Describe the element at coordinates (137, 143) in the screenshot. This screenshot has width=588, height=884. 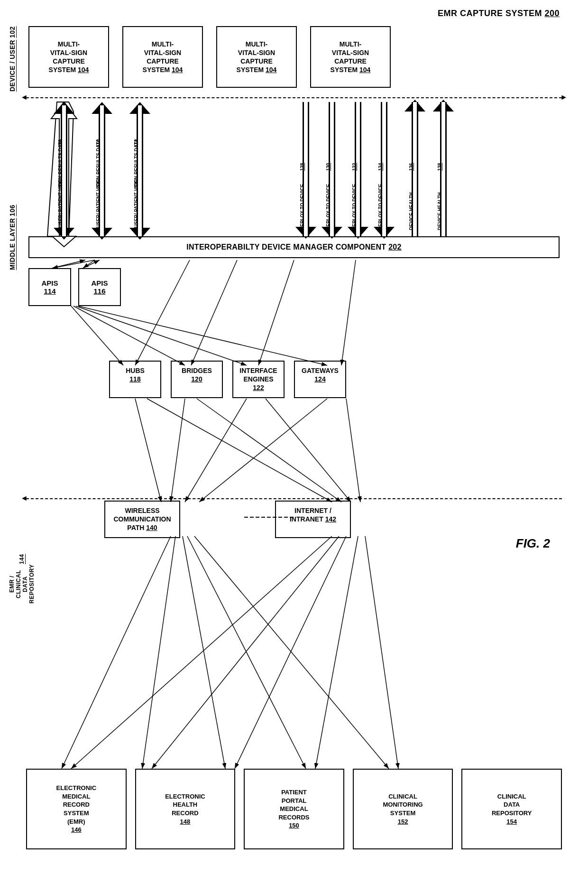
I see `svg-text: 112` at that location.